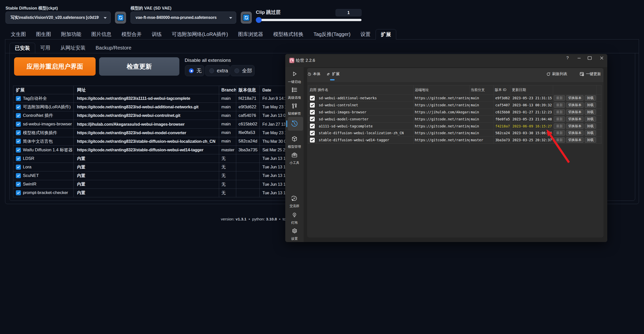 The image size is (644, 334). What do you see at coordinates (294, 219) in the screenshot?
I see `sidebar-item-bulb: 灯泡` at bounding box center [294, 219].